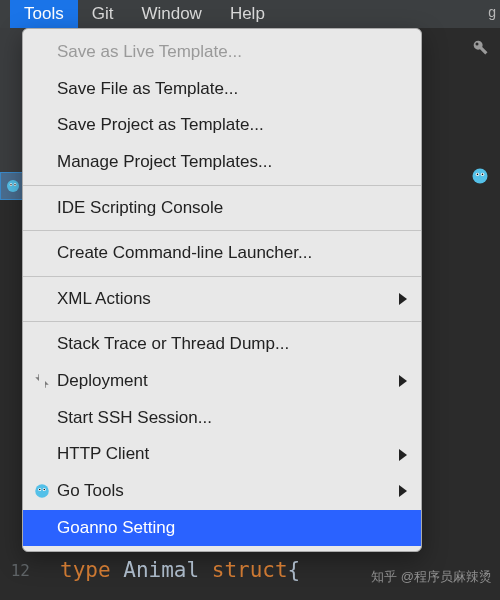 The width and height of the screenshot is (500, 600). Describe the element at coordinates (44, 14) in the screenshot. I see `menubar-item-tools: Tools` at that location.